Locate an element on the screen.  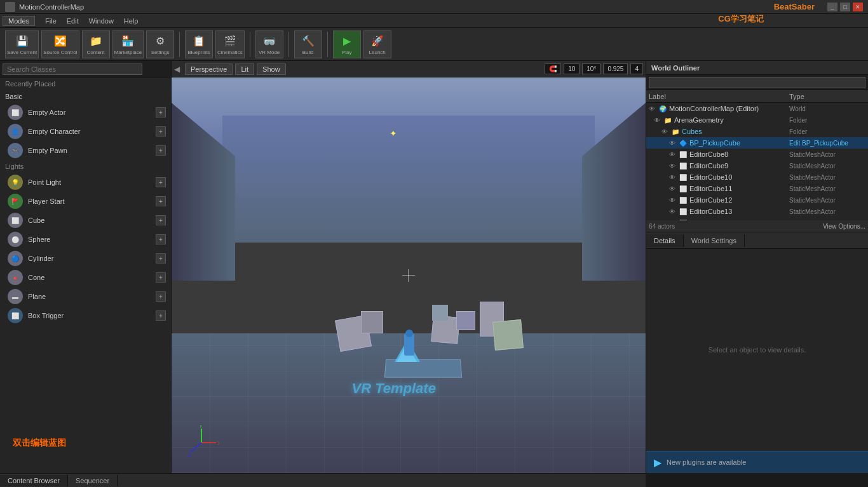
rotation-snap: 10° is located at coordinates (591, 69).